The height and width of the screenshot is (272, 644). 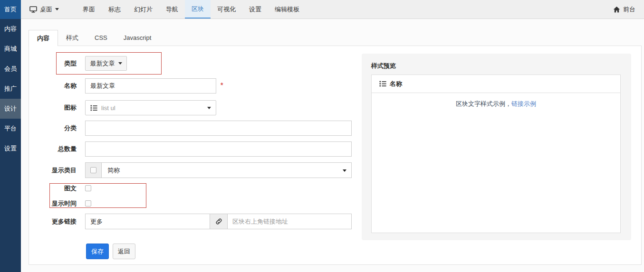 What do you see at coordinates (43, 38) in the screenshot?
I see `tab-content: 内容` at bounding box center [43, 38].